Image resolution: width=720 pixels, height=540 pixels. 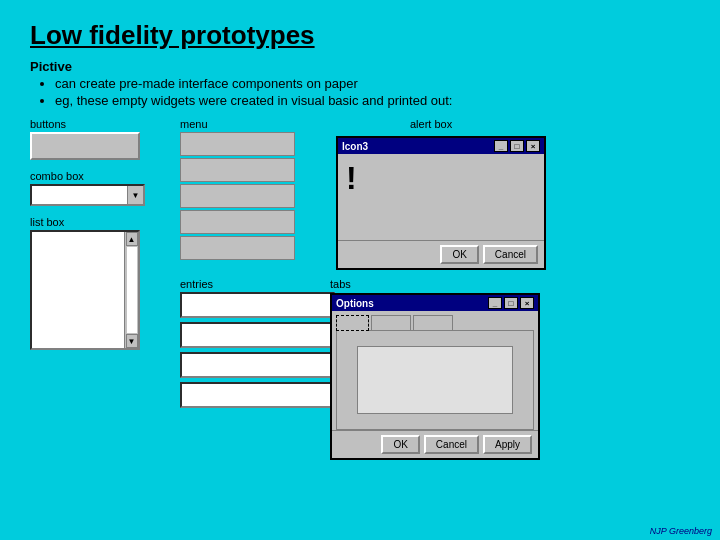 I want to click on menu-widget, so click(x=238, y=197).